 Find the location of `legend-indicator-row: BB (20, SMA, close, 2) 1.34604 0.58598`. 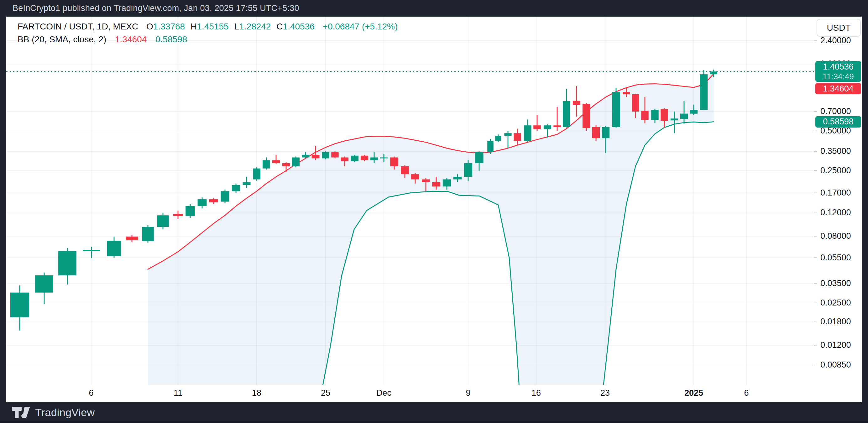

legend-indicator-row: BB (20, SMA, close, 2) 1.34604 0.58598 is located at coordinates (208, 39).